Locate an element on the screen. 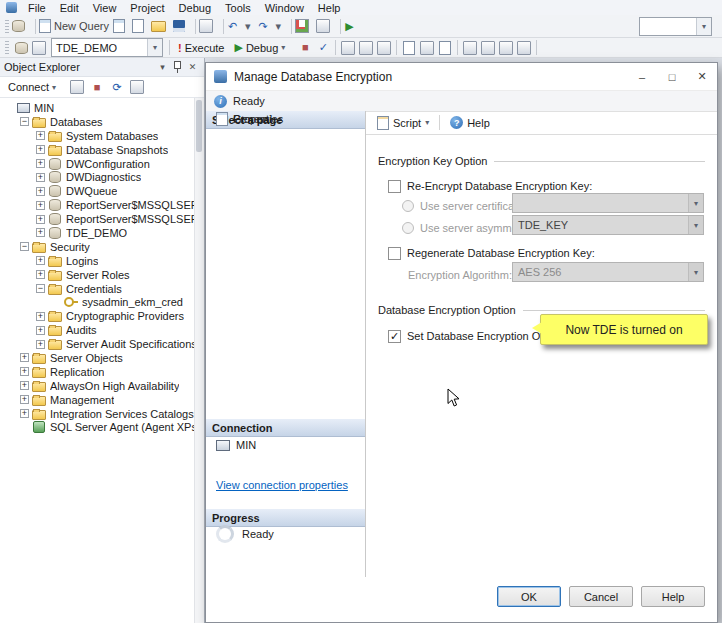 This screenshot has width=722, height=623. menu-item: Window is located at coordinates (284, 8).